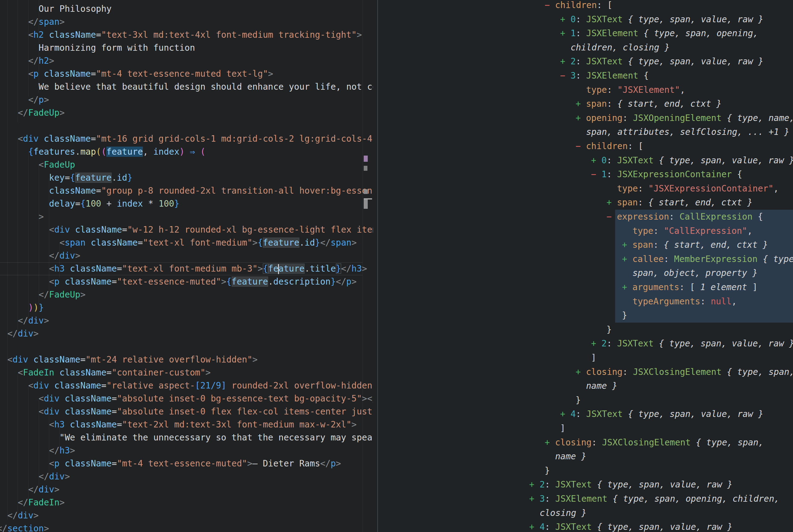 The height and width of the screenshot is (532, 793). I want to click on code-line: <div className="absolute inset-0 flex fl…, so click(187, 412).